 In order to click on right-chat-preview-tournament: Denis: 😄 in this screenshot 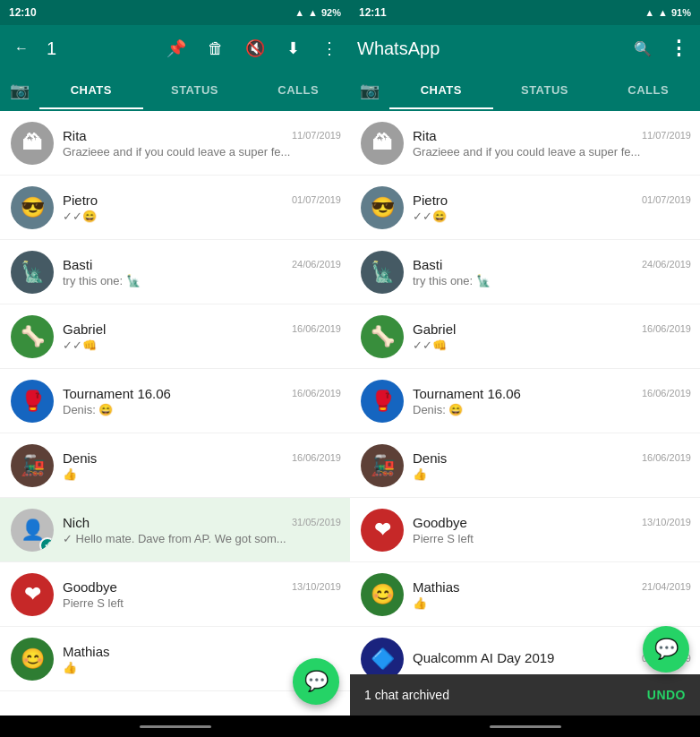, I will do `click(551, 410)`.